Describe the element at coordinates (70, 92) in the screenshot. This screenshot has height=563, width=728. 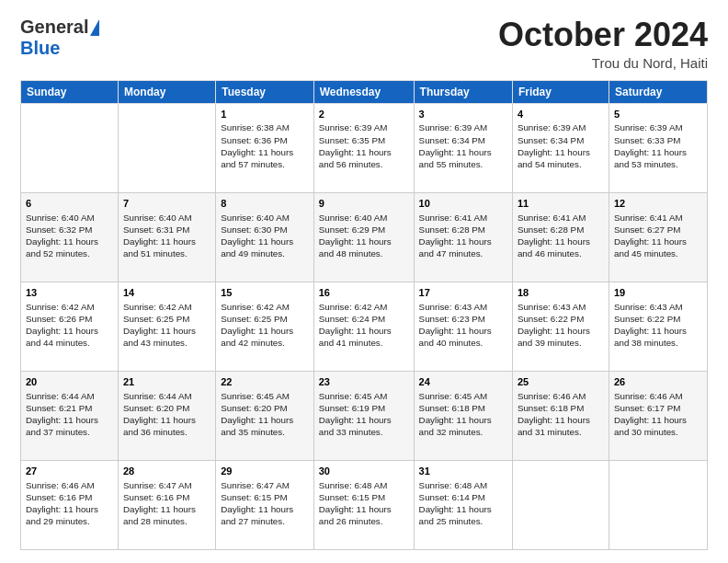
I see `col-sunday: Sunday` at that location.